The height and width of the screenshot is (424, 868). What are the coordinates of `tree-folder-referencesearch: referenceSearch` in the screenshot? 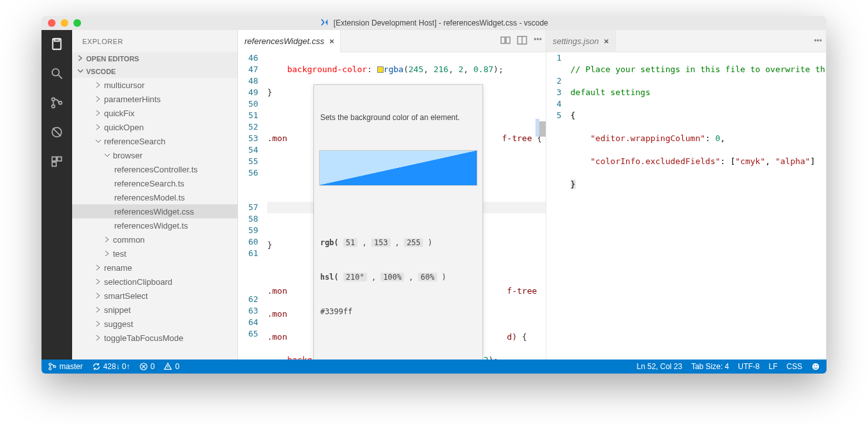 It's located at (154, 141).